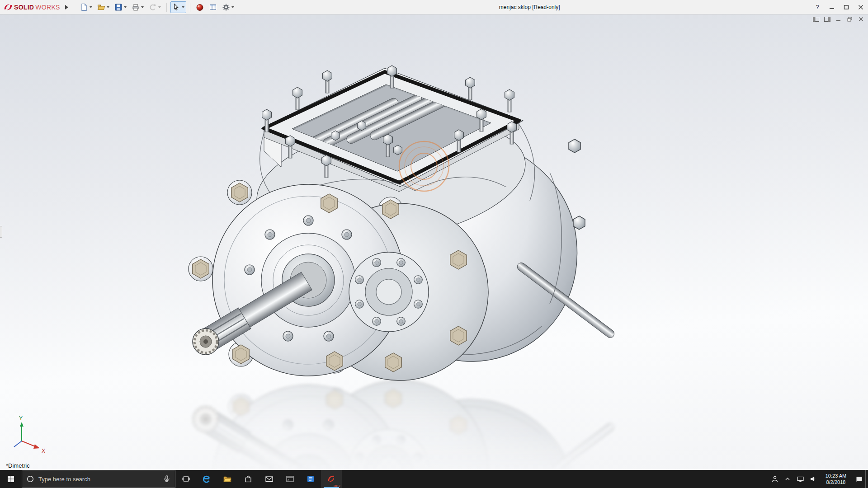 Image resolution: width=868 pixels, height=488 pixels. I want to click on taskbar-search-box: Type here to search, so click(99, 479).